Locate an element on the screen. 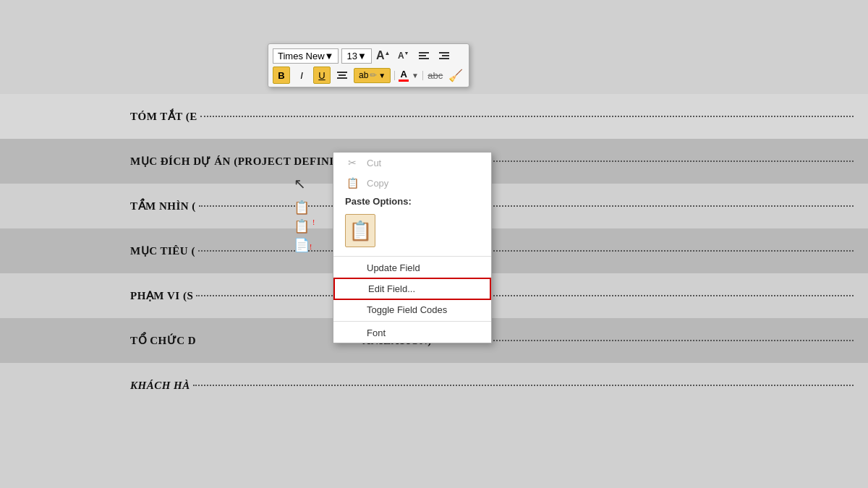  doc-row-1: TÓM TẮT (E is located at coordinates (434, 116).